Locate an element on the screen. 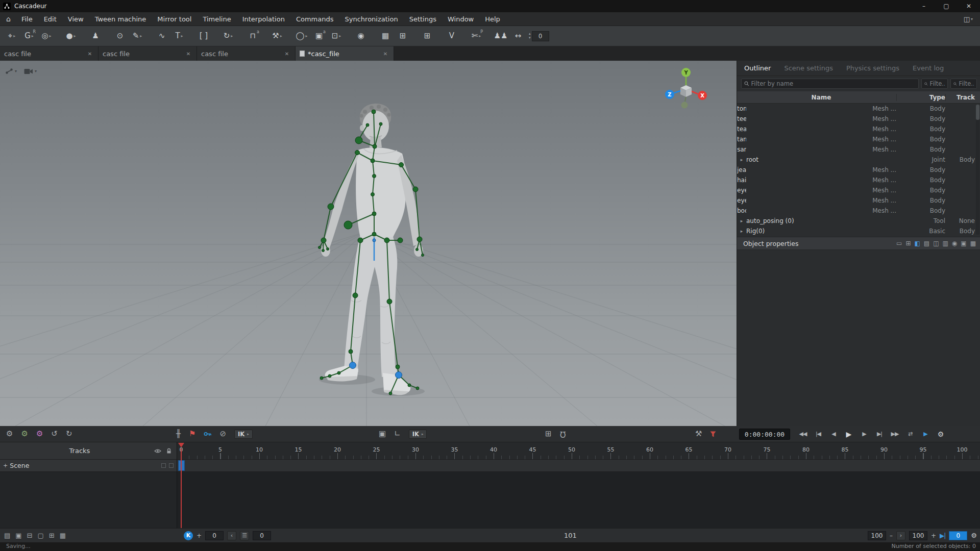 The width and height of the screenshot is (980, 551). v-tool-icon: V ▸ is located at coordinates (452, 36).